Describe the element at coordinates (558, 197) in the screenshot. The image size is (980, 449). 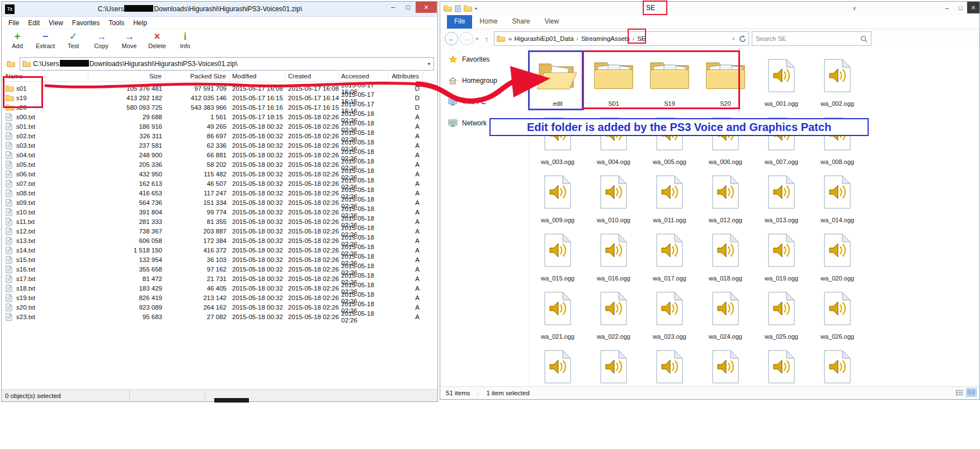
I see `file-tile-wa-009-ogg: wa_009.ogg` at that location.